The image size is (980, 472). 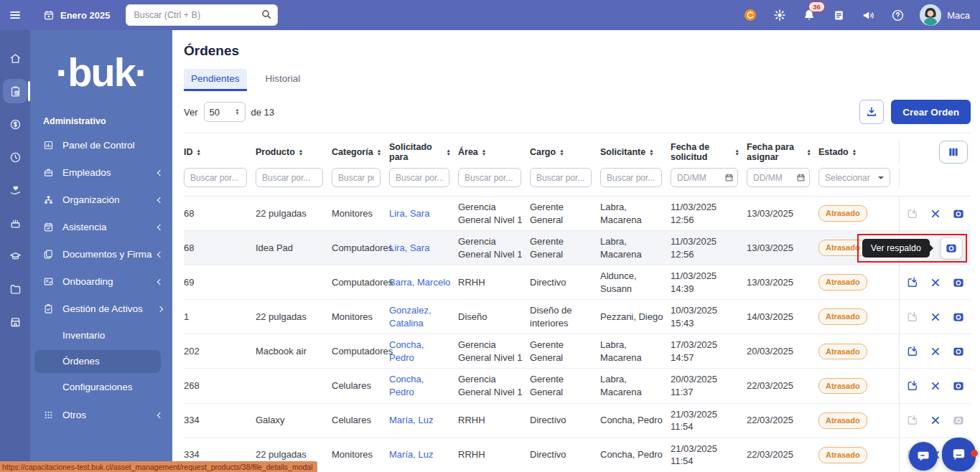 I want to click on documents-icon, so click(x=15, y=289).